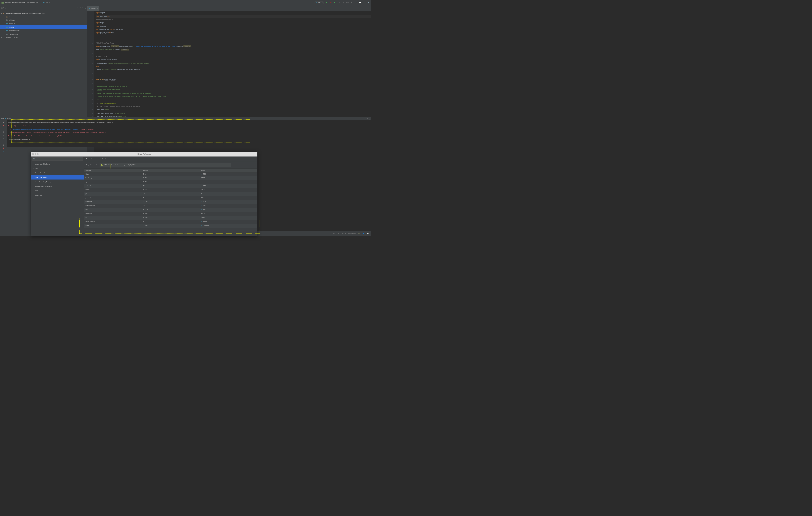 This screenshot has height=516, width=812. I want to click on debug-button: 🐞, so click(330, 3).